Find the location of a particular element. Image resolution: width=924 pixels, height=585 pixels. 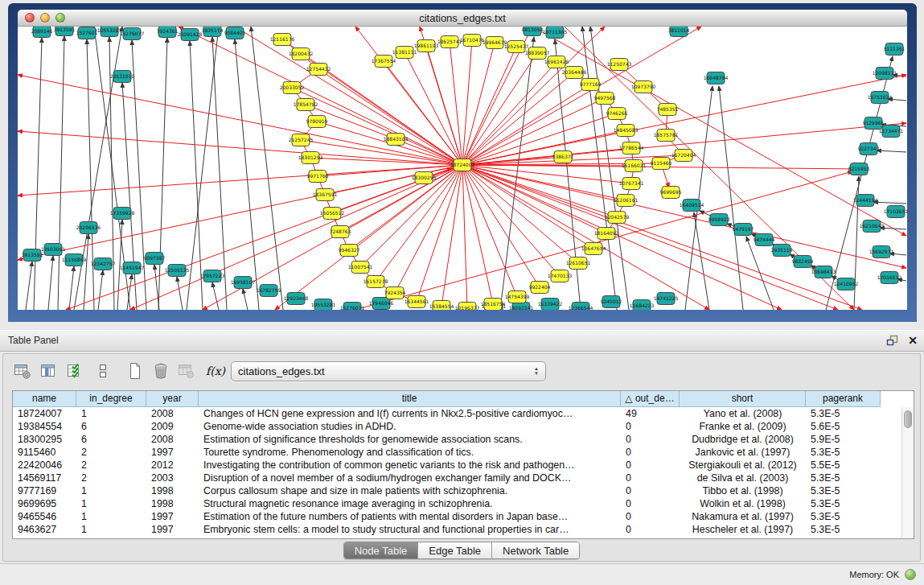

graph-node: 10553281 is located at coordinates (323, 305).